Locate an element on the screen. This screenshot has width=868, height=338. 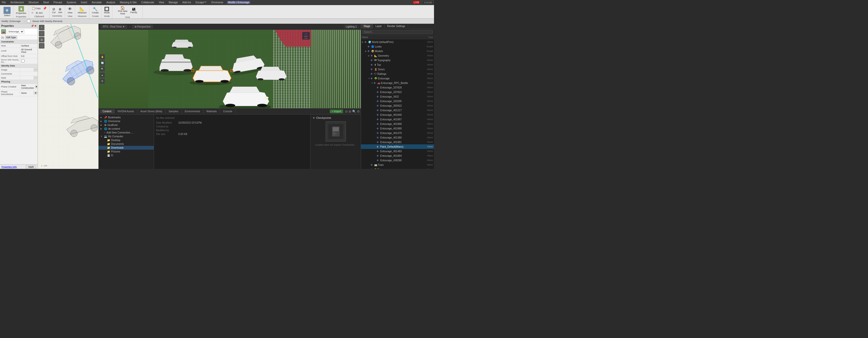
view-btn: 👁 View is located at coordinates (70, 10).